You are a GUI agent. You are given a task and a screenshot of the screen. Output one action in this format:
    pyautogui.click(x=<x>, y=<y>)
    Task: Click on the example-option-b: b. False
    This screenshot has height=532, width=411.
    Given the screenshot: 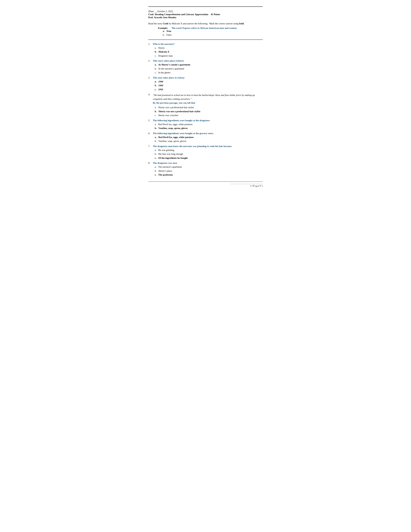 What is the action you would take?
    pyautogui.click(x=213, y=35)
    